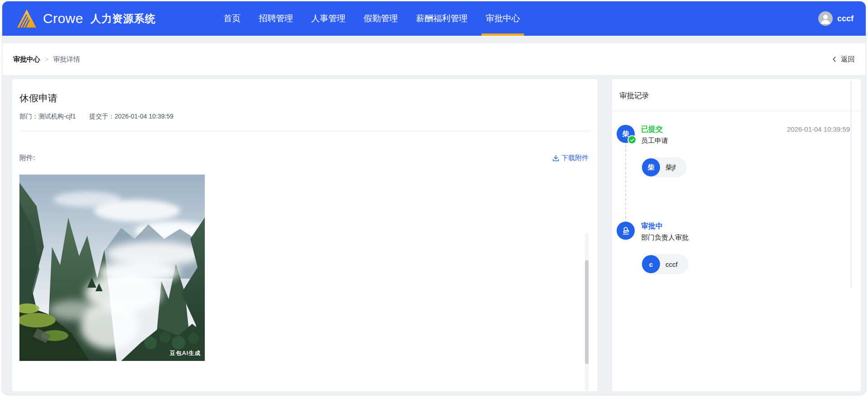  What do you see at coordinates (651, 167) in the screenshot?
I see `avatar: 柴` at bounding box center [651, 167].